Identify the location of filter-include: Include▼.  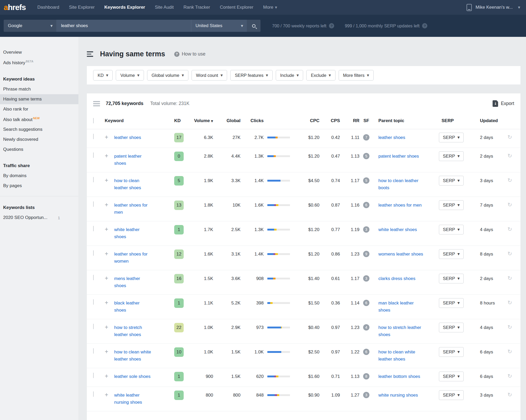
(289, 75).